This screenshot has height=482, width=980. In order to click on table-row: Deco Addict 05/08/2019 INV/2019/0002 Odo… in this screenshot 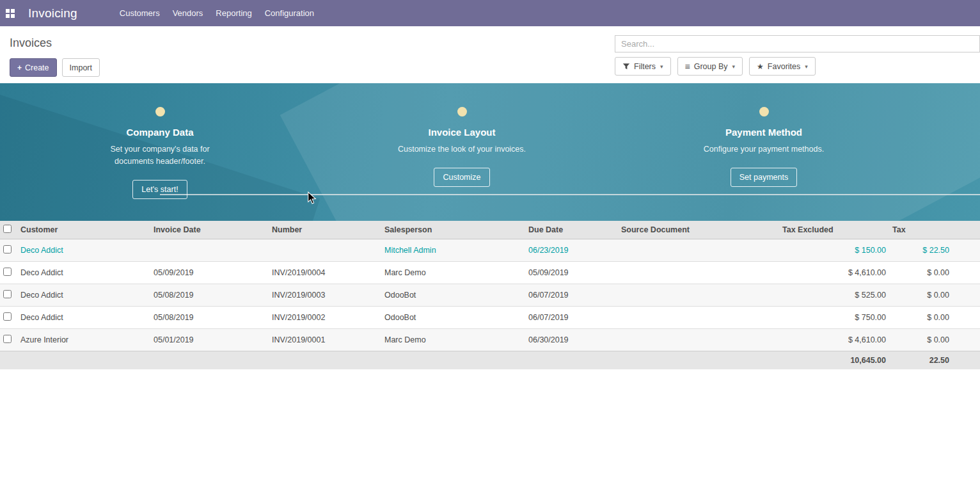, I will do `click(490, 317)`.